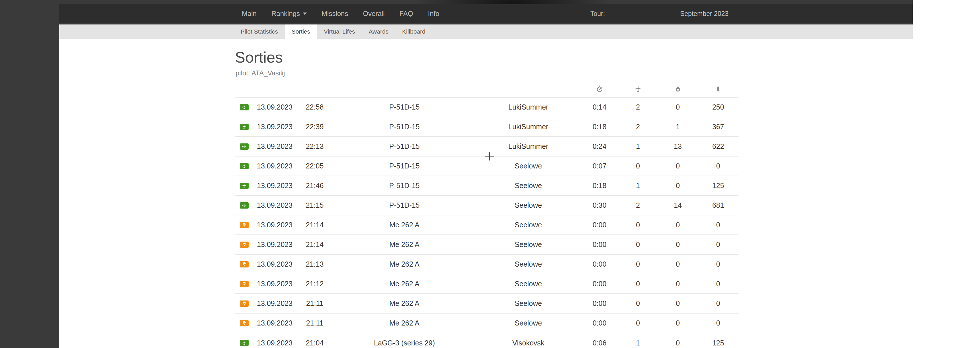 This screenshot has height=348, width=980. I want to click on nav-item-missions: Missions, so click(335, 14).